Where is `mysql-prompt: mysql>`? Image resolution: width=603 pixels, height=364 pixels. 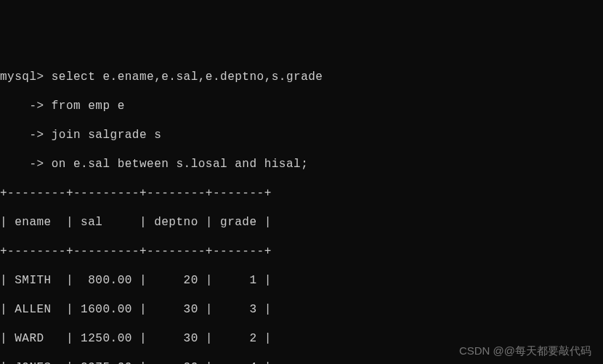
mysql-prompt: mysql> is located at coordinates (22, 77).